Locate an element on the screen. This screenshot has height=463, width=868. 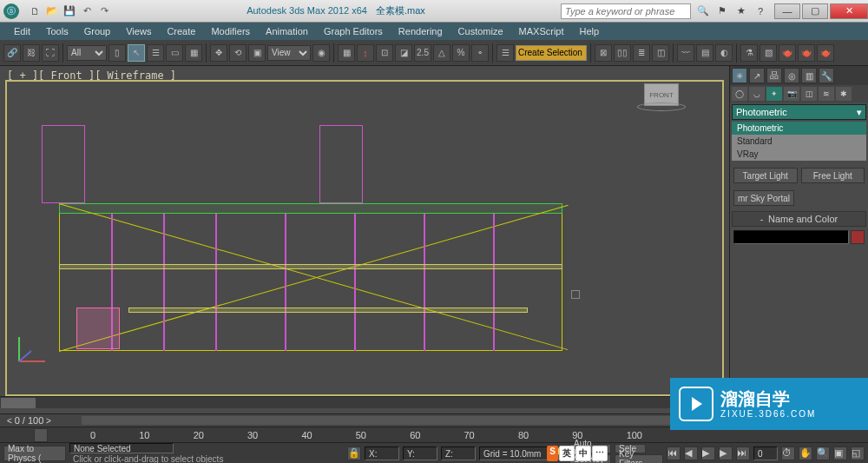
layer-icon: ≣ is located at coordinates (641, 53).